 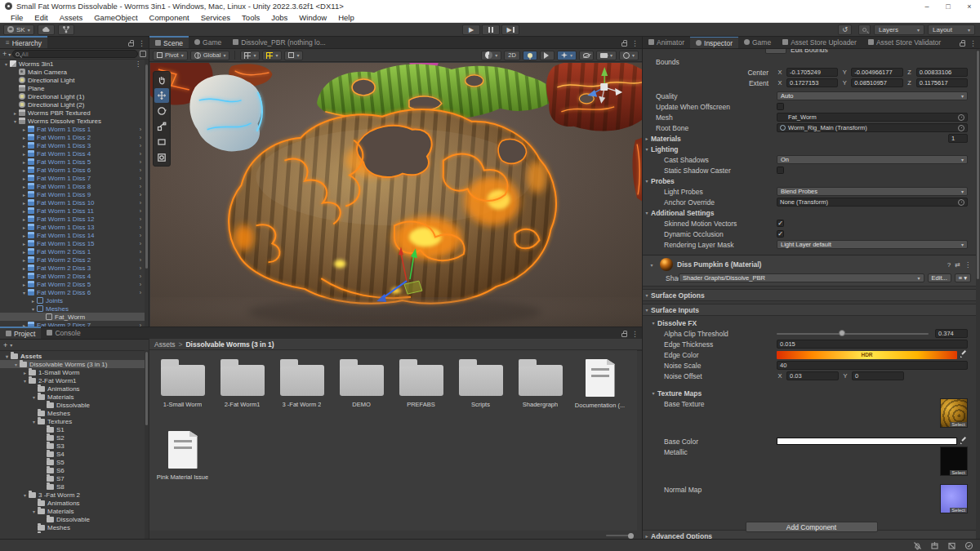 I want to click on center-z-field: 0.00833106, so click(x=942, y=72).